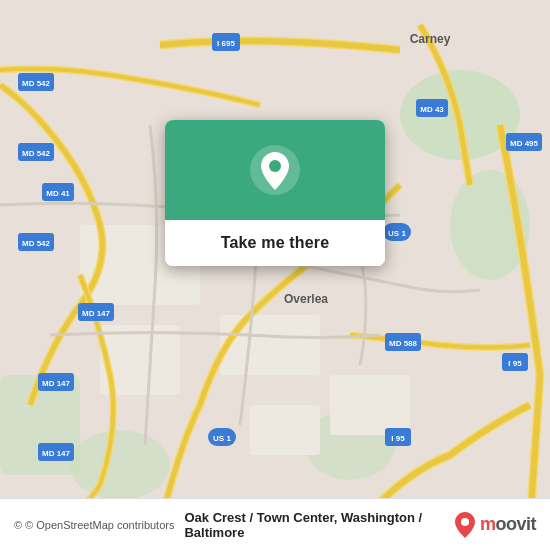 The width and height of the screenshot is (550, 550). I want to click on moovit-logo: moovit, so click(495, 525).